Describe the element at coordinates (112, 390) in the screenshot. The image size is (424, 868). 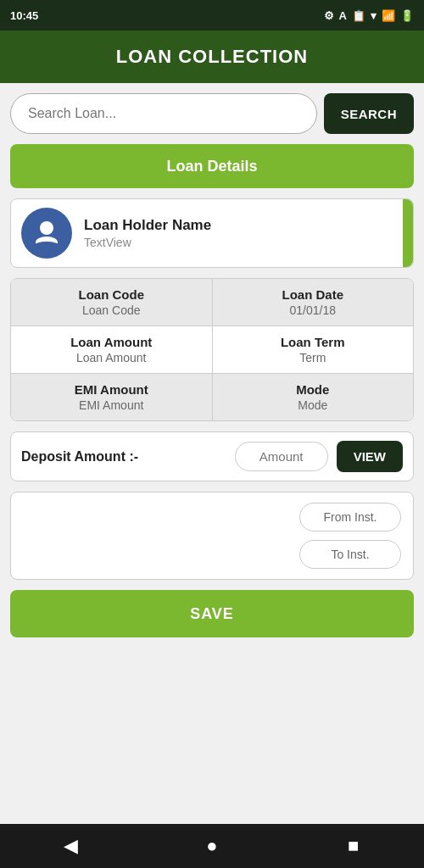
I see `emi-amount-label: EMI Amount` at that location.